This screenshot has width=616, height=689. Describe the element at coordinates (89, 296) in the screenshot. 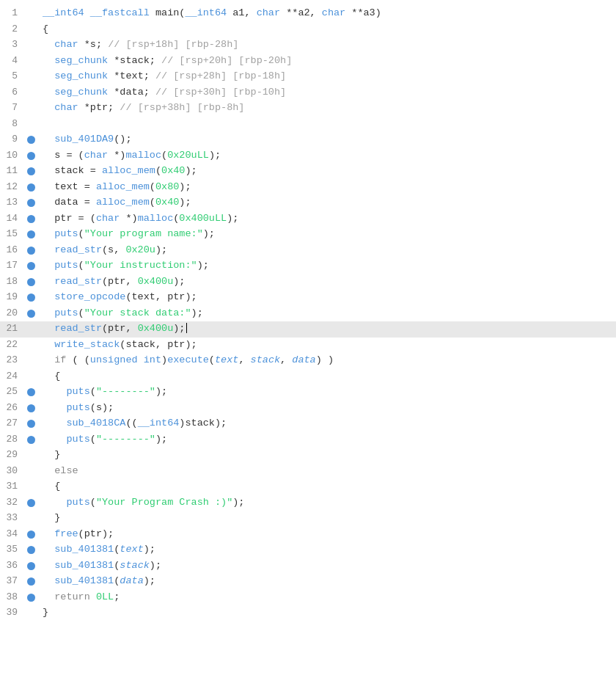

I see `code-token: store_opcode` at that location.